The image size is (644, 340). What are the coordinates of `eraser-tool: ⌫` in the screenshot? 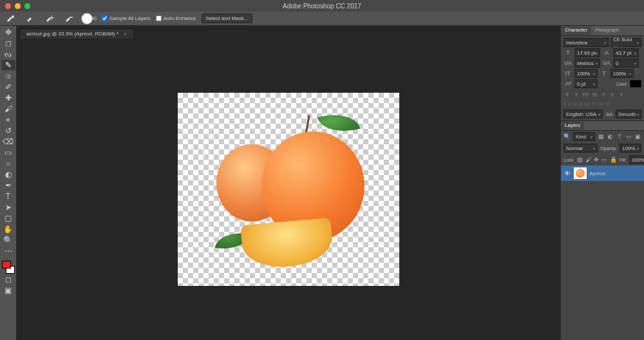 It's located at (8, 142).